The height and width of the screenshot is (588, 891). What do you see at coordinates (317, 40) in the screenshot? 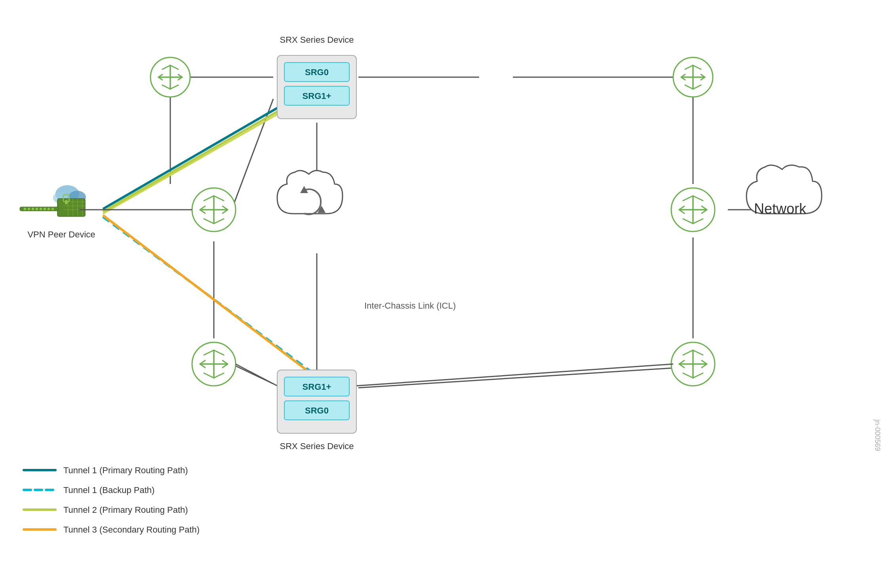
I see `srx-top-label: SRX Series Device` at bounding box center [317, 40].